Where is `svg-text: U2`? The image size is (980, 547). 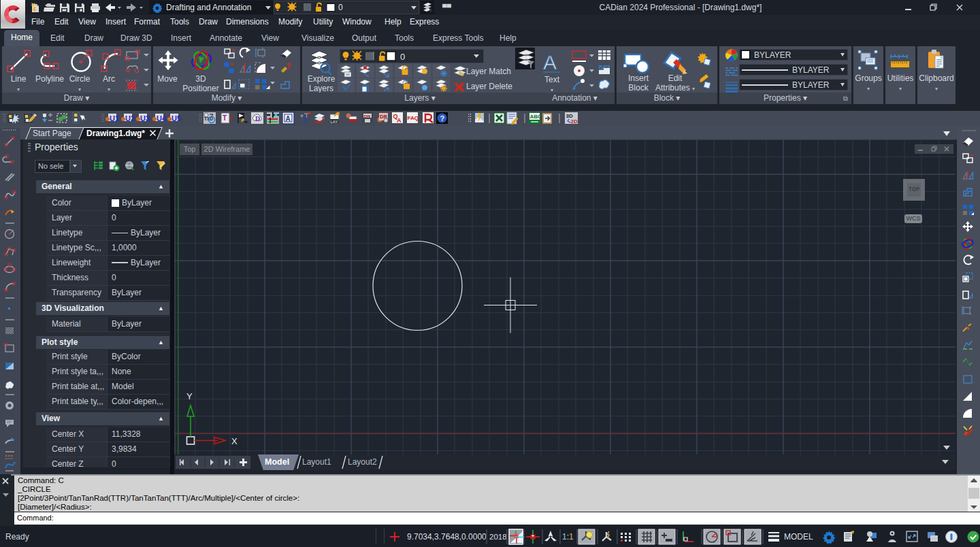
svg-text: U2 is located at coordinates (130, 118).